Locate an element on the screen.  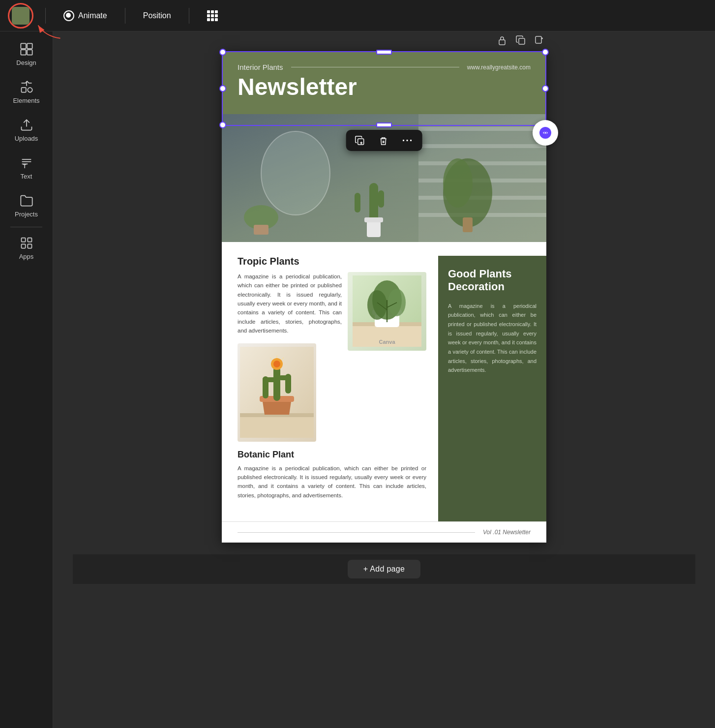
header-top: Interior Plants www.reallygreatsite.com is located at coordinates (384, 67).